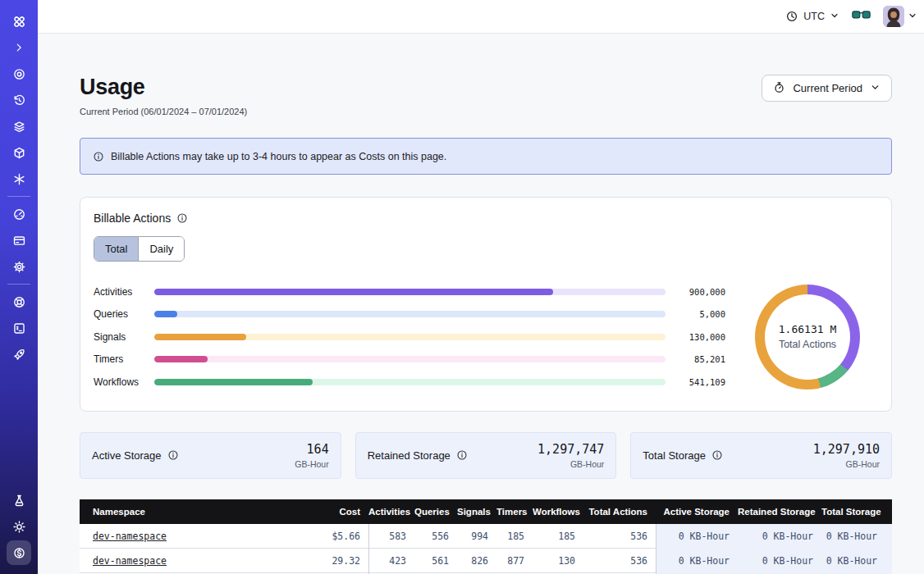 This screenshot has width=924, height=574. Describe the element at coordinates (20, 126) in the screenshot. I see `deployments-icon` at that location.